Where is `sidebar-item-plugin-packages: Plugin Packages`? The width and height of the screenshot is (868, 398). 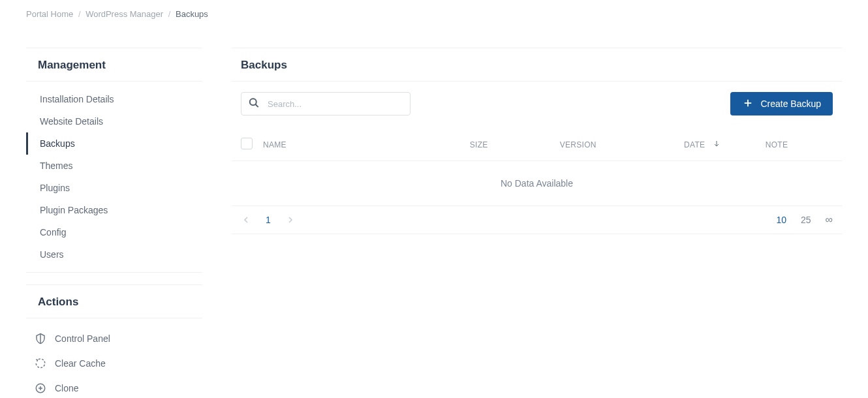 sidebar-item-plugin-packages: Plugin Packages is located at coordinates (114, 210).